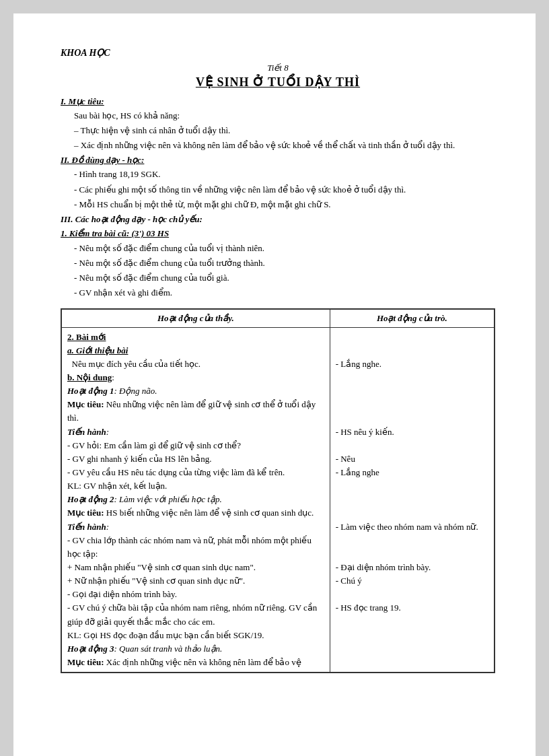 The height and width of the screenshot is (756, 549). I want to click on section-III-sub1-heading: 1. Kiểm tra bài cũ: (3') 03 HS, so click(278, 234).